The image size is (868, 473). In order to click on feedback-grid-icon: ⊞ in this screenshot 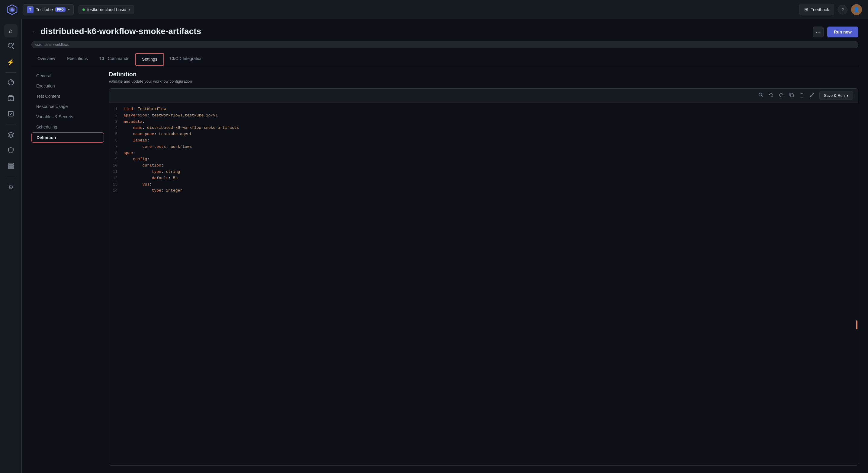, I will do `click(806, 9)`.